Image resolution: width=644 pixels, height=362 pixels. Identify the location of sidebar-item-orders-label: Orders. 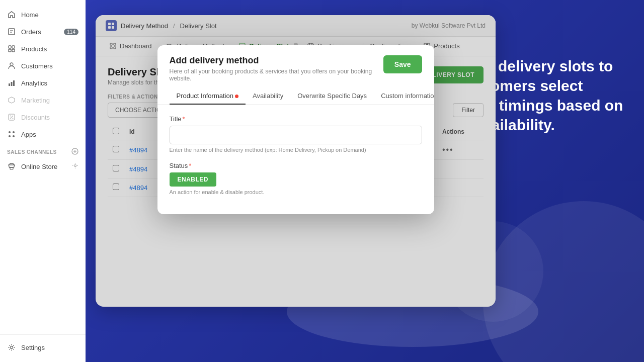
(31, 32).